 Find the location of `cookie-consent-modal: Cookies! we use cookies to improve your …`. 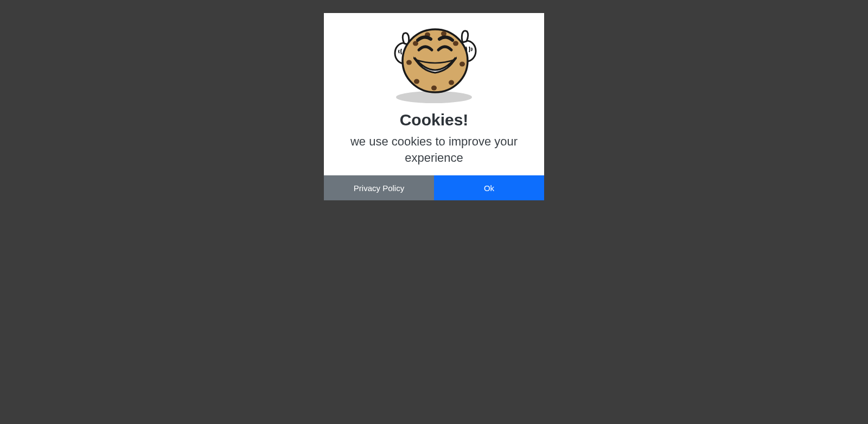

cookie-consent-modal: Cookies! we use cookies to improve your … is located at coordinates (434, 106).